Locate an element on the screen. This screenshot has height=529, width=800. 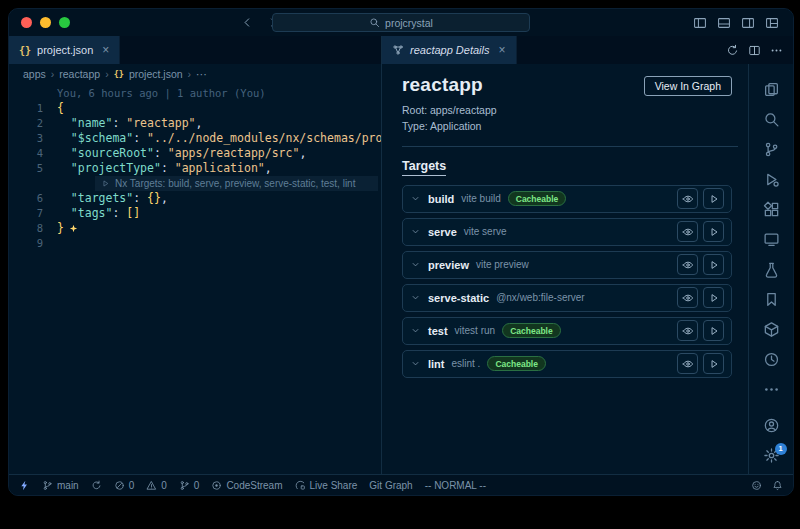
settings-icon: 1 is located at coordinates (771, 455).